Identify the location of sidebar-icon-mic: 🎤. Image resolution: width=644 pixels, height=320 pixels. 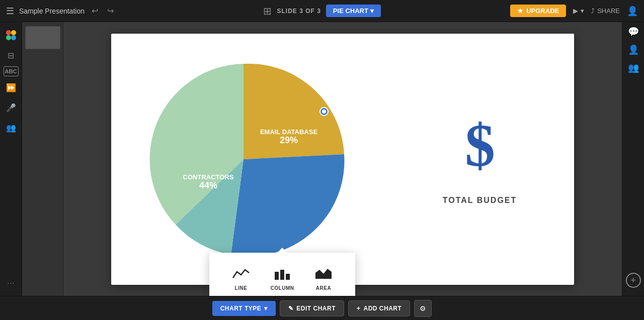
(11, 108).